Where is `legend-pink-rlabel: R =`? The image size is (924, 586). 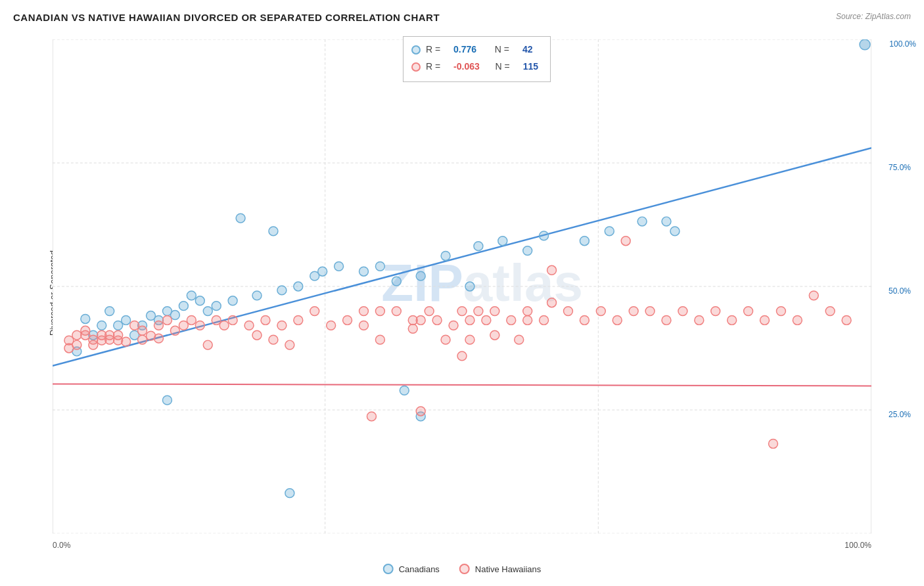
legend-pink-rlabel: R = is located at coordinates (433, 67).